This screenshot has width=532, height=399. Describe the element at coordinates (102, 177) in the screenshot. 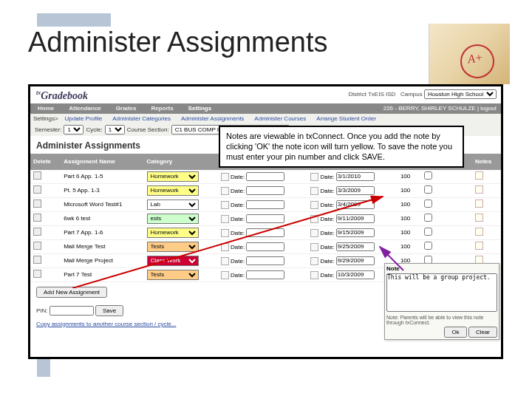

I see `assignment-name: Part 6 App. 1-5` at that location.